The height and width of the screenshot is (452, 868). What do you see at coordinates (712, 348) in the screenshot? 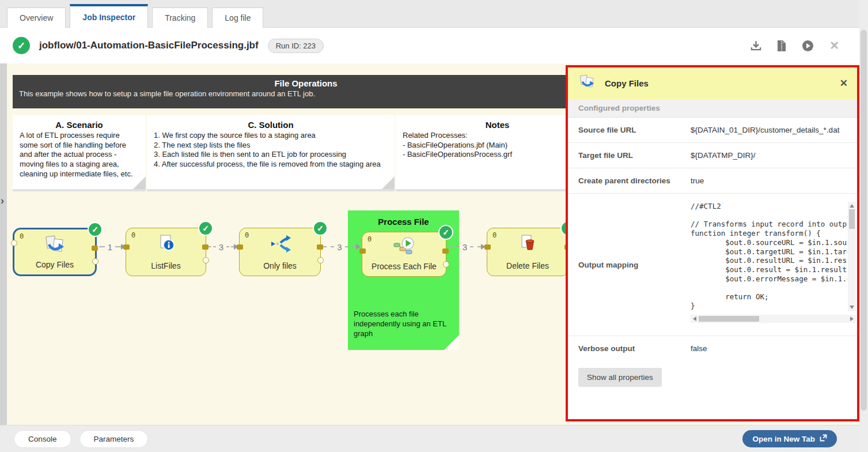
I see `prop-row-verbose: Verbose output false` at bounding box center [712, 348].